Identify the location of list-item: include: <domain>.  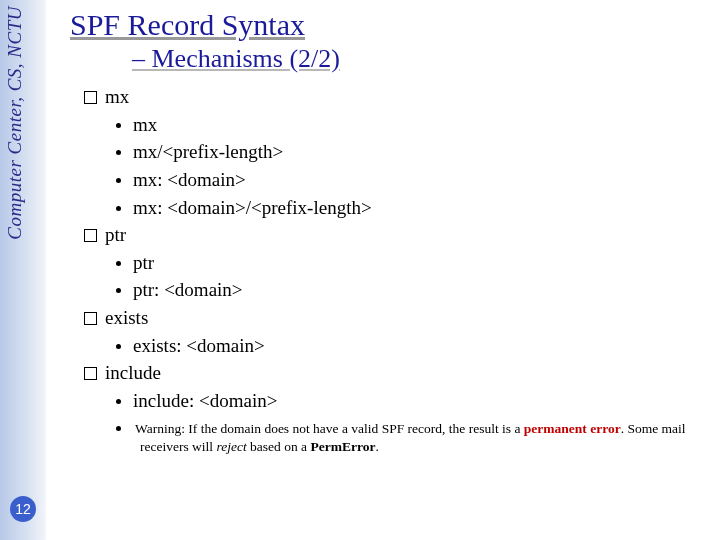
(408, 401).